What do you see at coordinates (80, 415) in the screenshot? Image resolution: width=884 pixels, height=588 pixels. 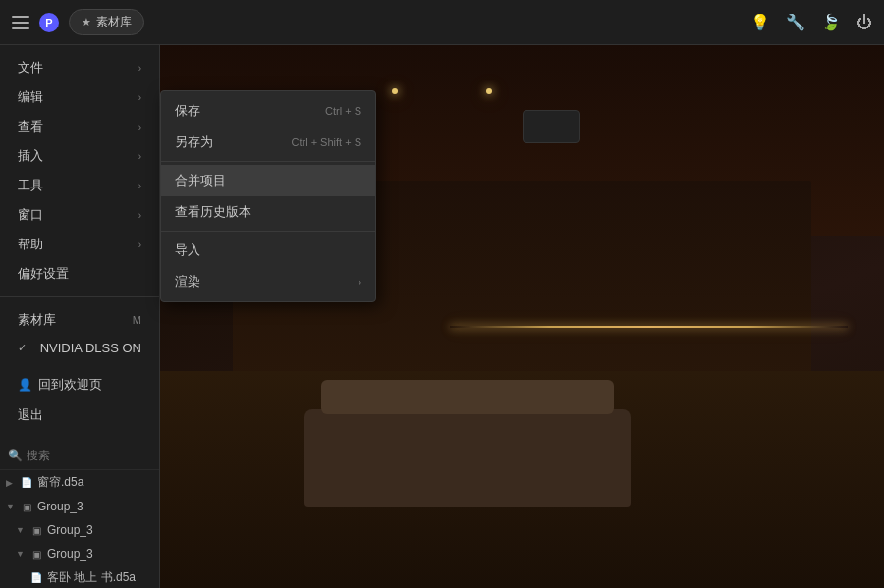 I see `menu-item-quit: 退出` at bounding box center [80, 415].